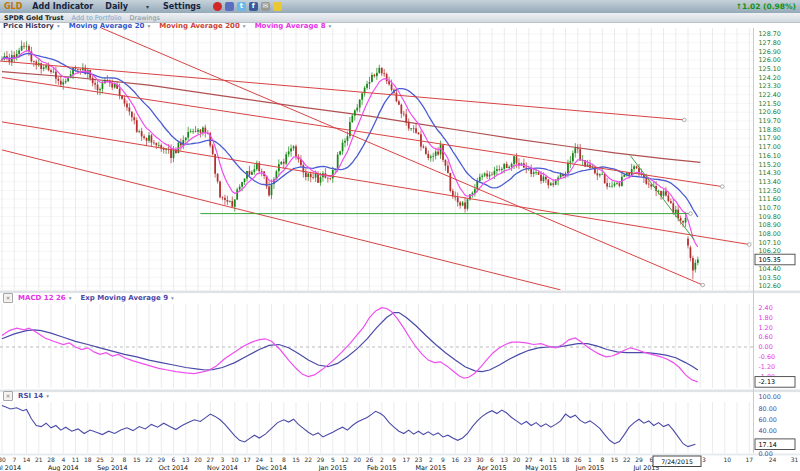  What do you see at coordinates (770, 182) in the screenshot?
I see `svg-text: 113.40` at bounding box center [770, 182].